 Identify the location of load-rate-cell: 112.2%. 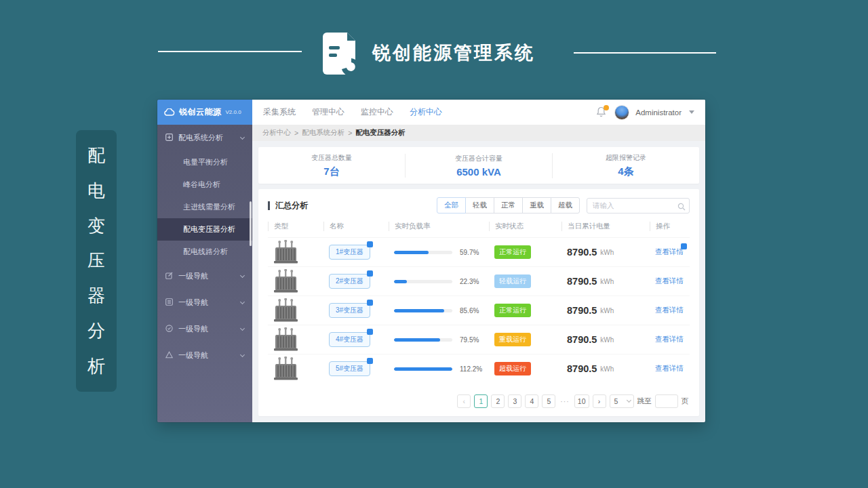
(439, 369).